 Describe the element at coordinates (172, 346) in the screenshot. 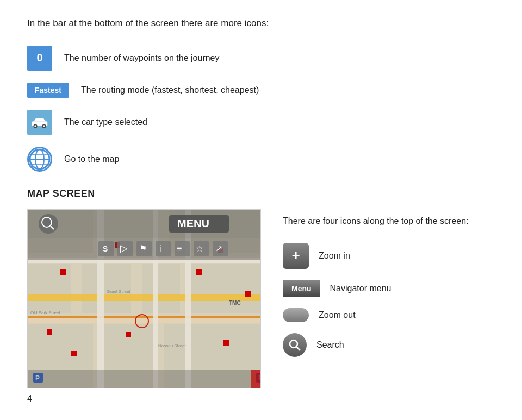

I see `svg-text: Nassau Street` at that location.